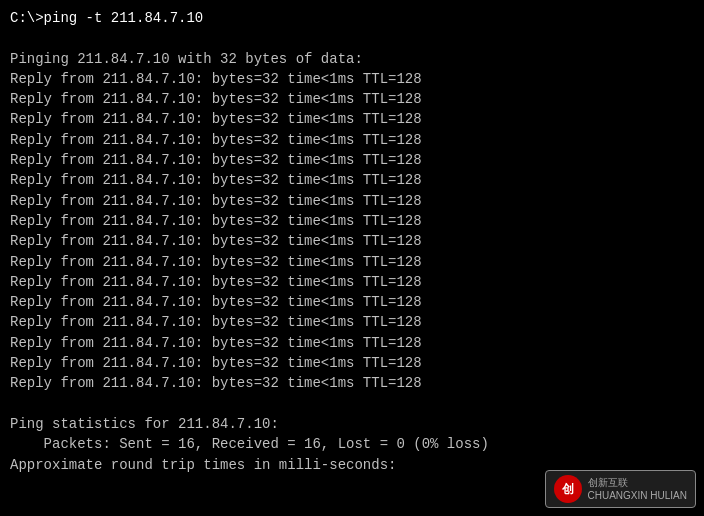  What do you see at coordinates (352, 424) in the screenshot?
I see `stats-header: Ping statistics for 211.84.7.10:` at bounding box center [352, 424].